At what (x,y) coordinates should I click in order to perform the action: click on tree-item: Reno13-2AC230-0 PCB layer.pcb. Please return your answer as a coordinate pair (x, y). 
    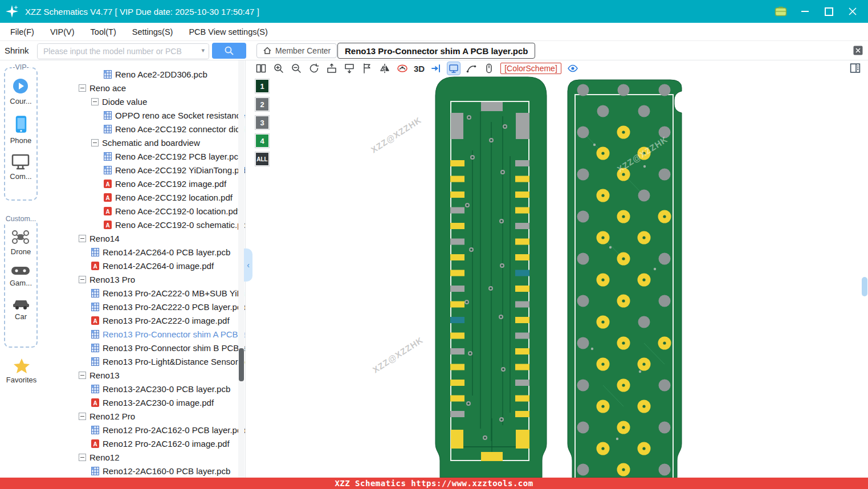
    Looking at the image, I should click on (144, 389).